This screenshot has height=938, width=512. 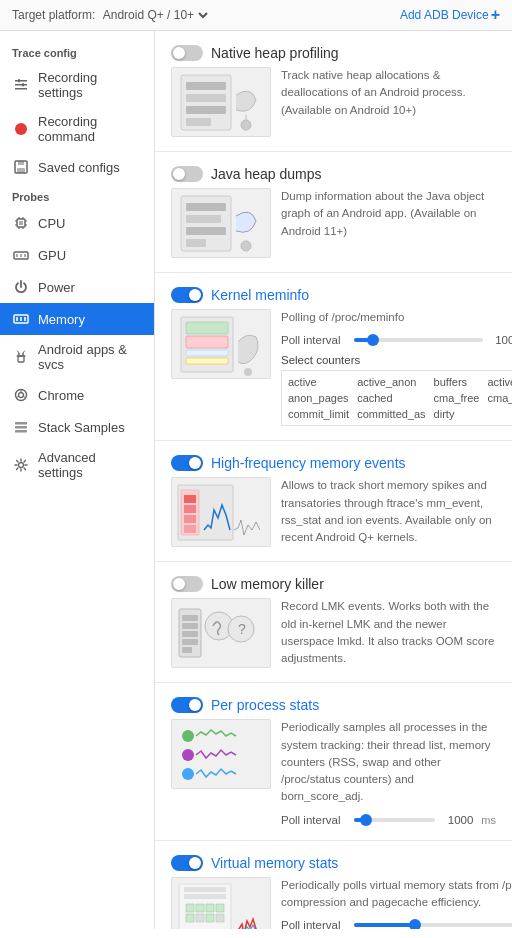 I want to click on add-adb-button: Add ADB Device +, so click(x=450, y=15).